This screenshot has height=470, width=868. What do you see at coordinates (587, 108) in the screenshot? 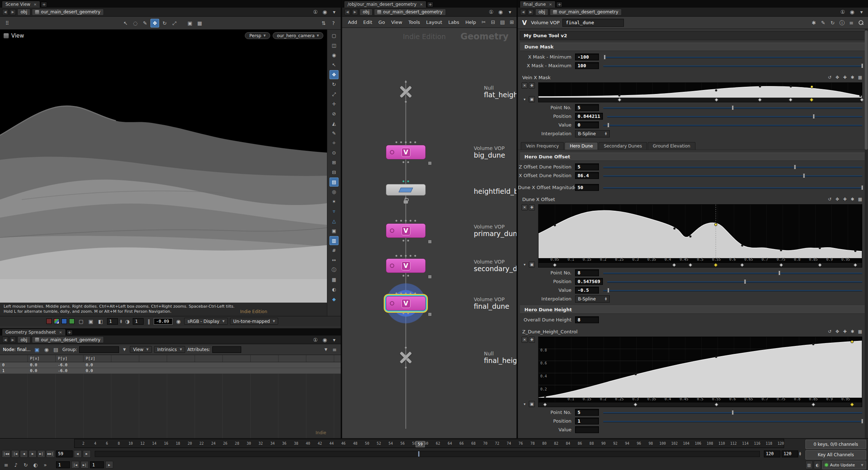
I see `point-no-field: 5` at bounding box center [587, 108].